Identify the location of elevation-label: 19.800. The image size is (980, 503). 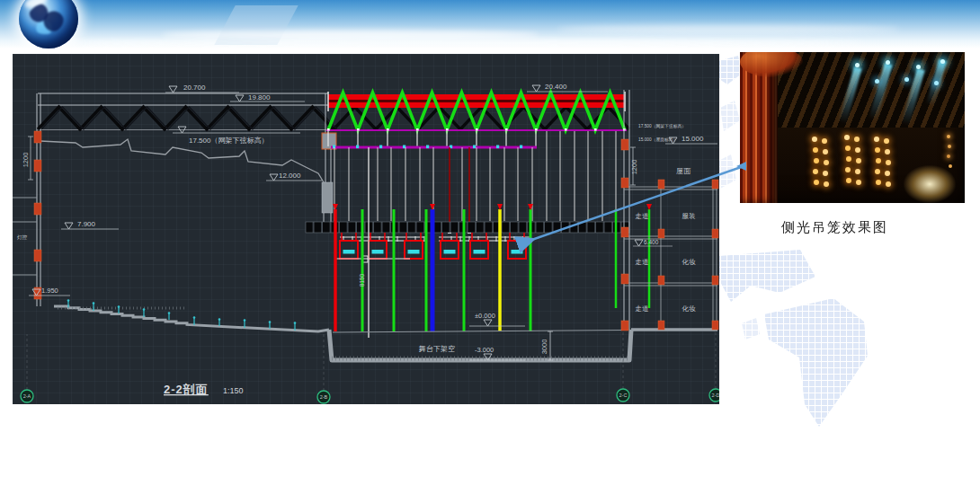
(259, 97).